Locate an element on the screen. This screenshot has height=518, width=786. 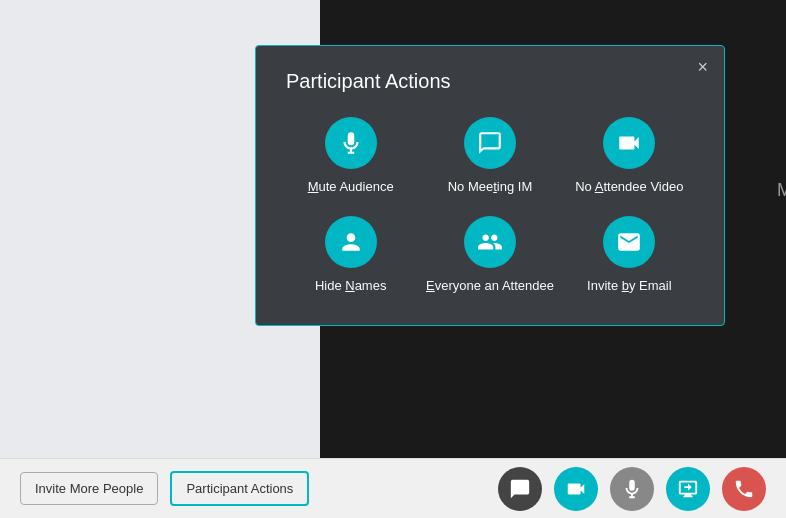
invite-more-people-button: Invite More People is located at coordinates (89, 488).